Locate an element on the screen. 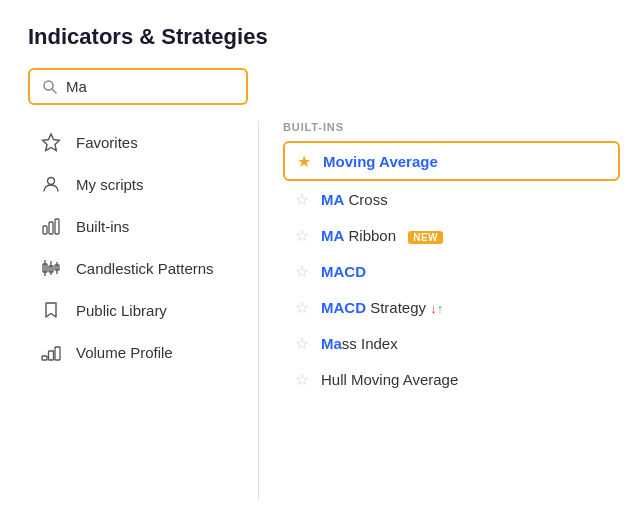 The width and height of the screenshot is (640, 520). page-title: Indicators & Strategies is located at coordinates (320, 37).